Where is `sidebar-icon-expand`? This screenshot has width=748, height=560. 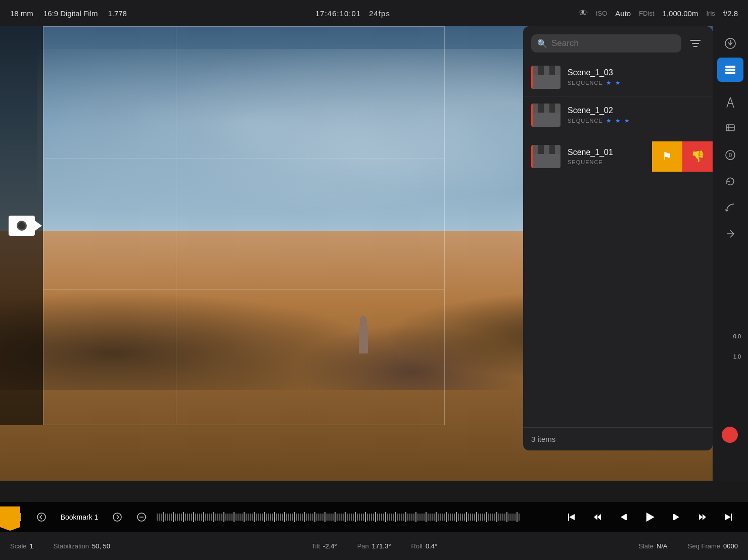
sidebar-icon-expand is located at coordinates (730, 234).